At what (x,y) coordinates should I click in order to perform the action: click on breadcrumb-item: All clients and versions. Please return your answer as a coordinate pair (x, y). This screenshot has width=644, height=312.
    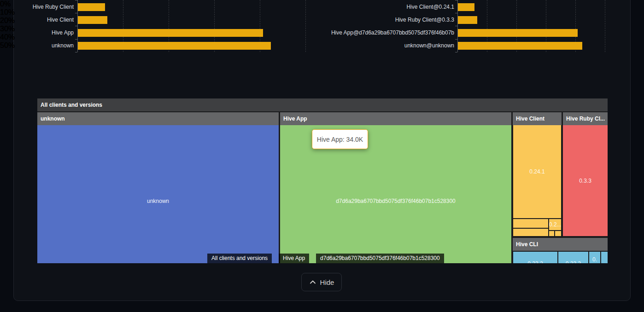
    Looking at the image, I should click on (240, 259).